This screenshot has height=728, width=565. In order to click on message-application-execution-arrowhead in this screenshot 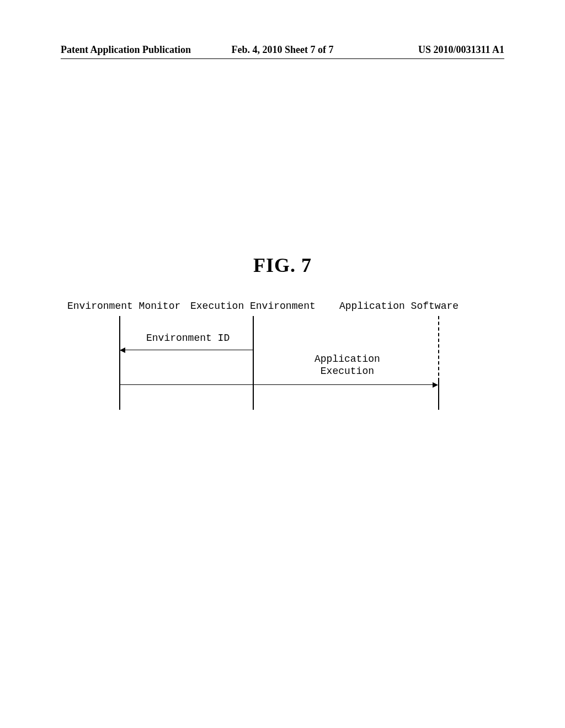, I will do `click(435, 385)`.